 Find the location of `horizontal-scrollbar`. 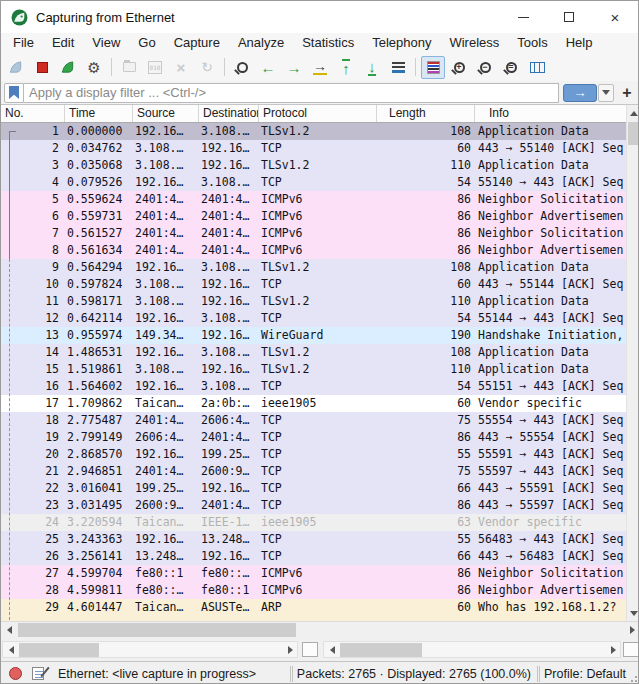

horizontal-scrollbar is located at coordinates (320, 630).